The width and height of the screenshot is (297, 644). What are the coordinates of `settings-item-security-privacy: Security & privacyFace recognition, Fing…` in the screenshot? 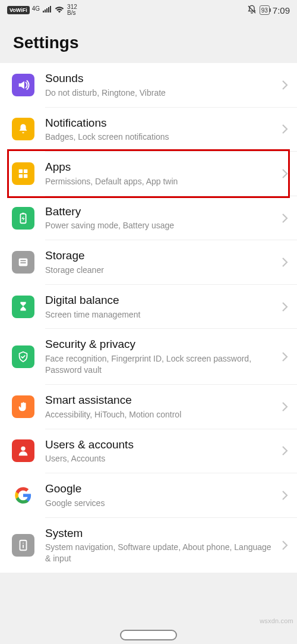 It's located at (148, 356).